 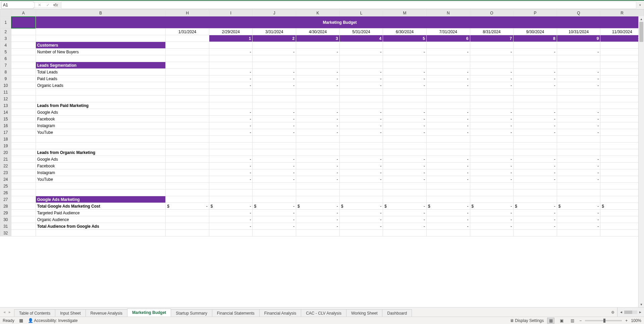 I want to click on sheet-tab: CAC - CLV Analysis, so click(x=324, y=313).